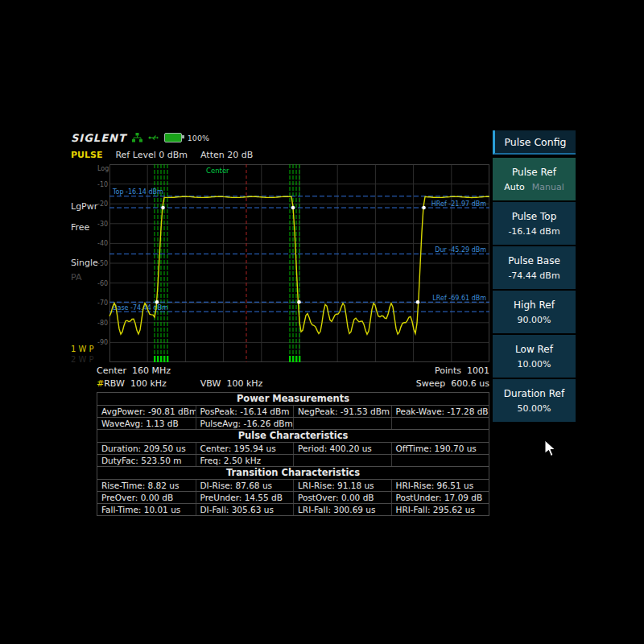 The height and width of the screenshot is (644, 644). I want to click on table-row: PreOver: 0.00 dBPreUnder: 14.55 dBPostOv…, so click(293, 497).